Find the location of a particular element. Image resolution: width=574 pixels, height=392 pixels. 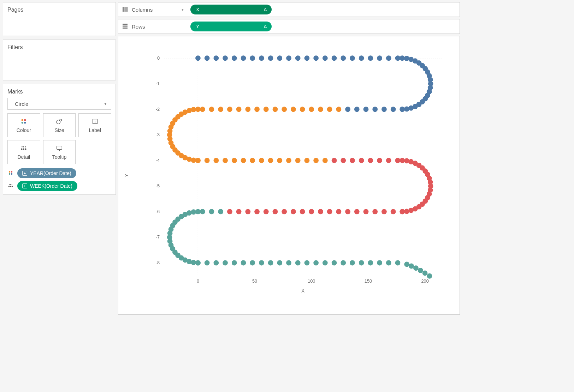

rows-pill-y: Y Δ is located at coordinates (231, 26).